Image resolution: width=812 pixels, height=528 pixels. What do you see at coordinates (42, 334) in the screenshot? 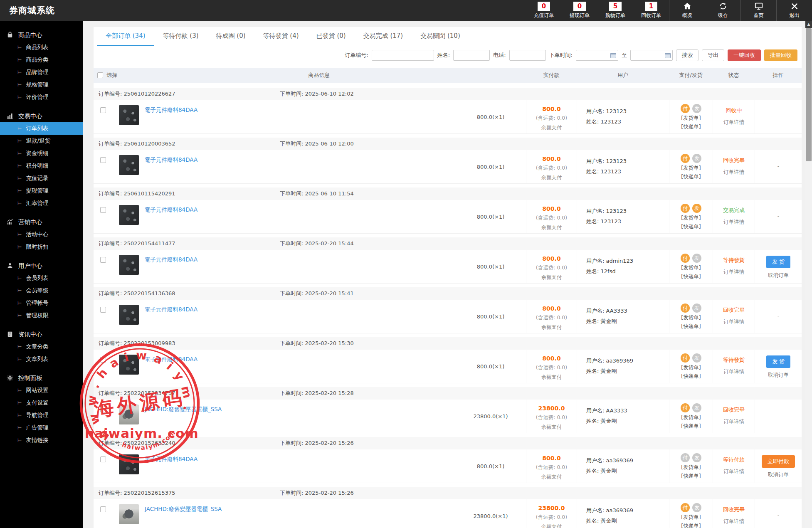
I see `sidebar-section-header: 资讯中心` at bounding box center [42, 334].